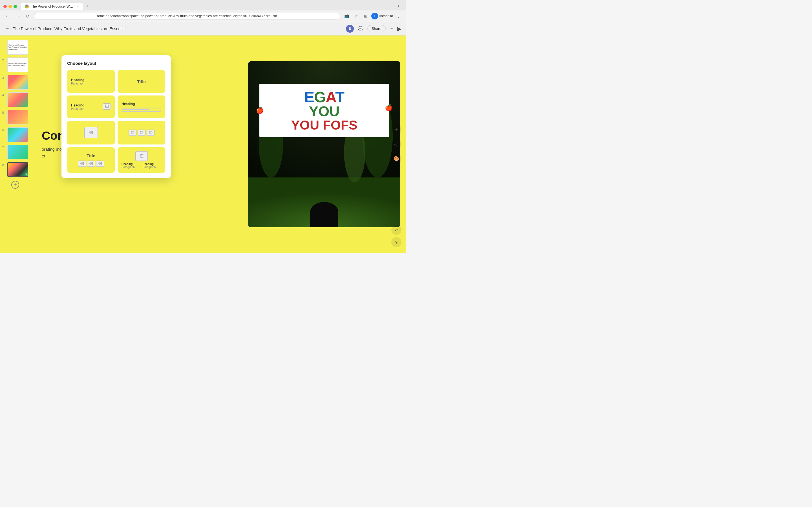 The height and width of the screenshot is (507, 812). I want to click on paragraph-2: Paragraph, so click(152, 167).